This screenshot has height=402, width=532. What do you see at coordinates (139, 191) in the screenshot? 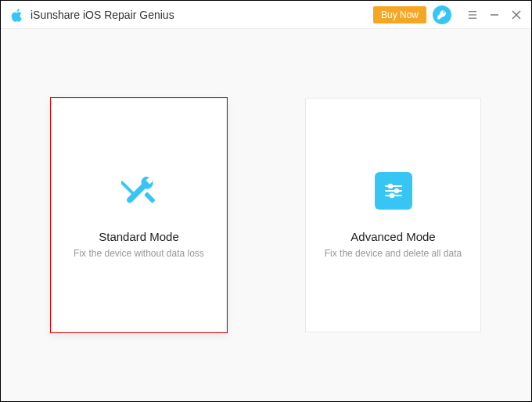
I see `tools-icon` at bounding box center [139, 191].